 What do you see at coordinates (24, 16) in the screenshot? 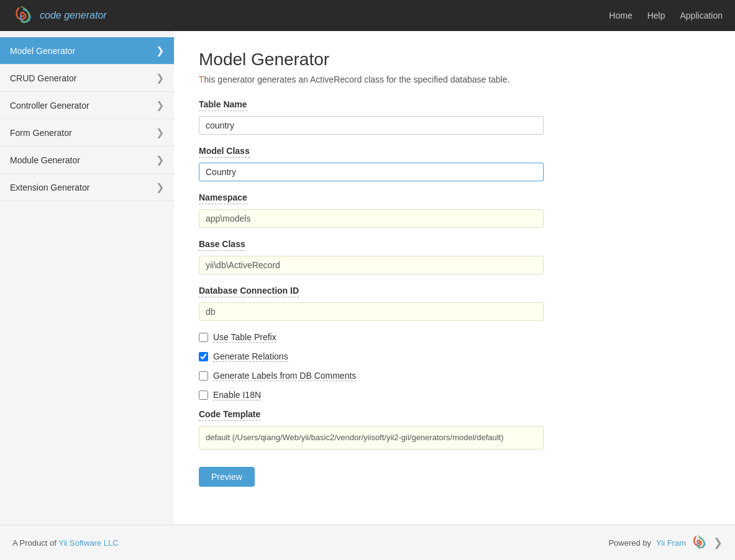
I see `yii-logo-icon` at bounding box center [24, 16].